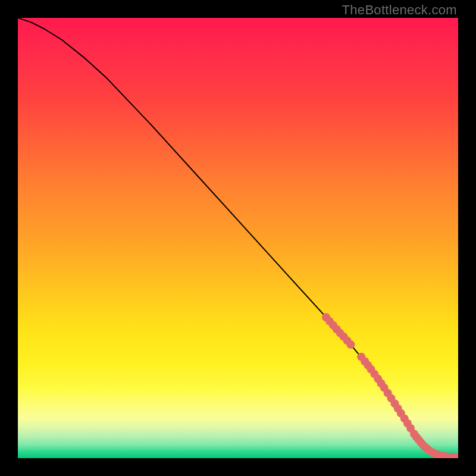  What do you see at coordinates (400, 10) in the screenshot?
I see `watermark-text: TheBottleneck.com` at bounding box center [400, 10].